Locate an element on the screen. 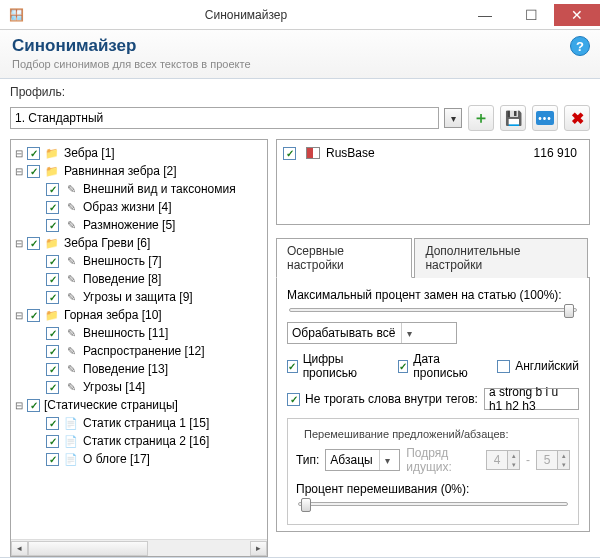 The height and width of the screenshot is (558, 600). tabs: Осервные настройки Дополнительные настро… is located at coordinates (433, 258).